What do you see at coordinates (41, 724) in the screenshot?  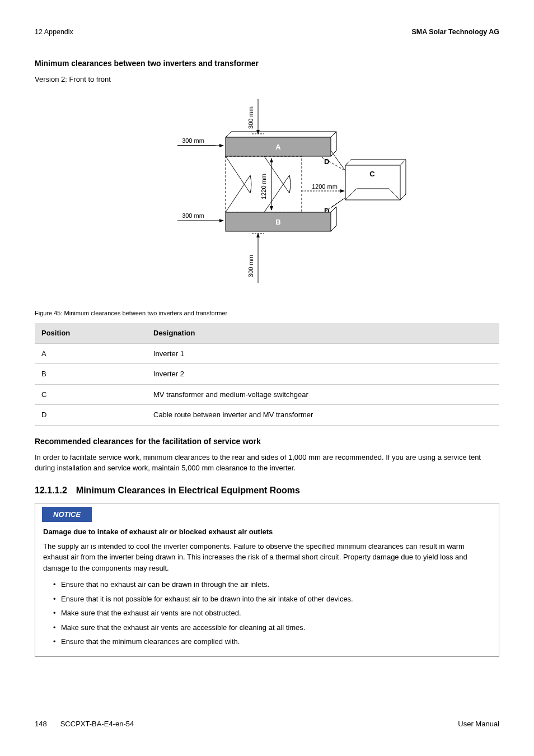 I see `footer-page-number: 148` at bounding box center [41, 724].